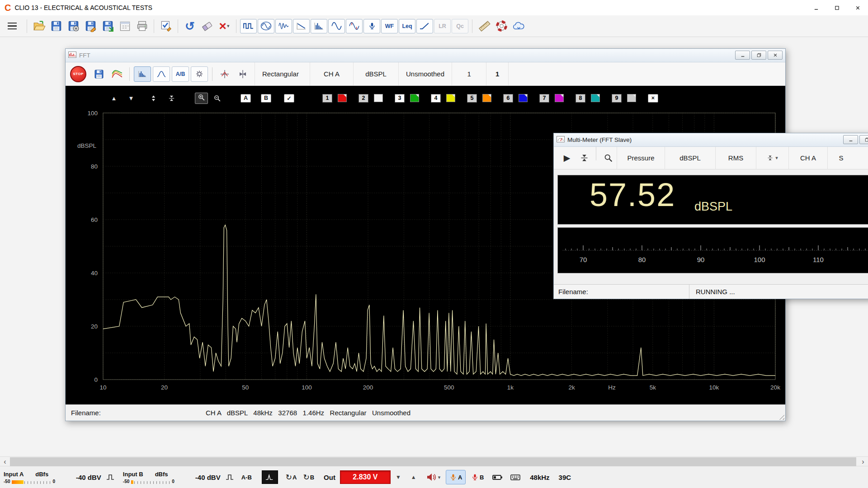 The image size is (868, 488). Describe the element at coordinates (414, 477) in the screenshot. I see `output-up-button: ▲` at that location.